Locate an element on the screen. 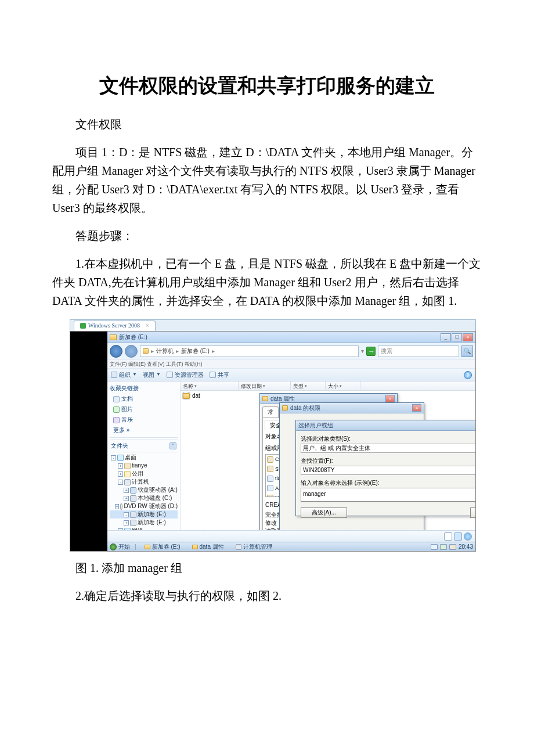 The height and width of the screenshot is (756, 534). tab-close-icon: × is located at coordinates (147, 326).